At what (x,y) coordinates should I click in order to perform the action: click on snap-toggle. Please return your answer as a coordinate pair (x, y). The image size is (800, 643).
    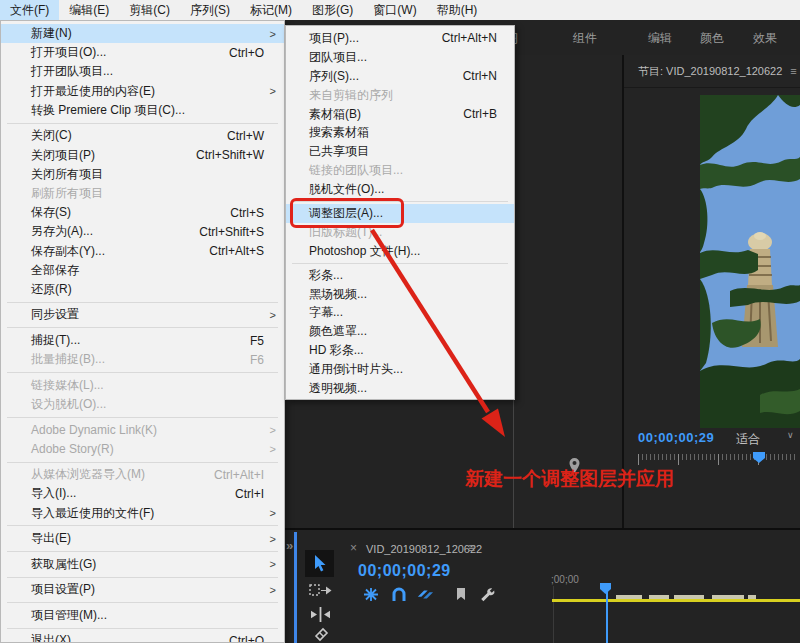
    Looking at the image, I should click on (399, 594).